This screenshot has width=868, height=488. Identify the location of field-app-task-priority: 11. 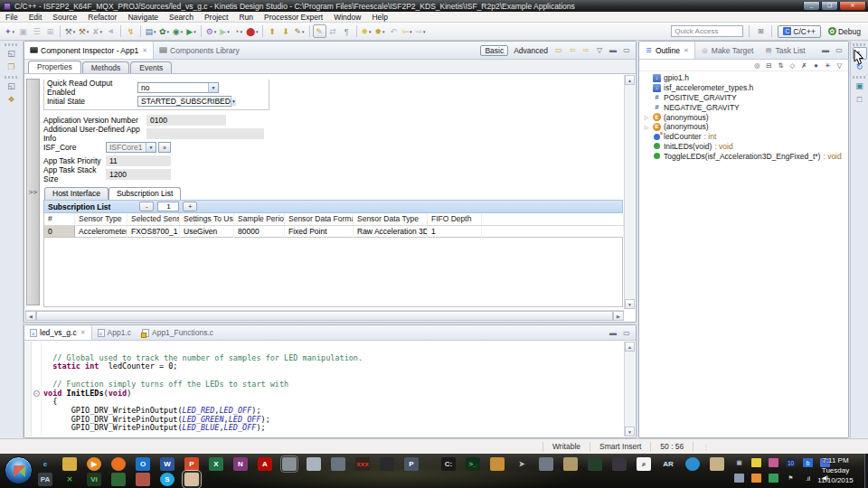
(138, 161).